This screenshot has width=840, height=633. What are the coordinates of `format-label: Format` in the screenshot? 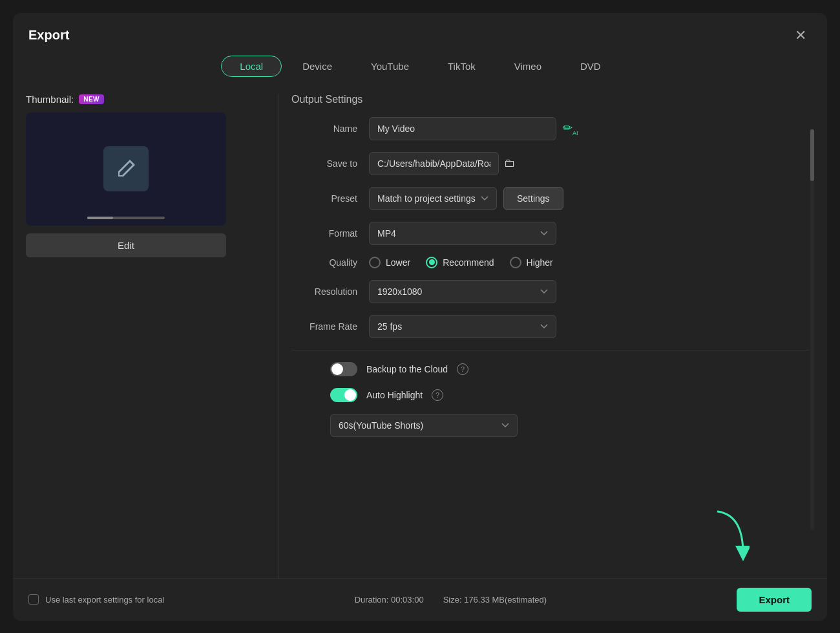 It's located at (330, 233).